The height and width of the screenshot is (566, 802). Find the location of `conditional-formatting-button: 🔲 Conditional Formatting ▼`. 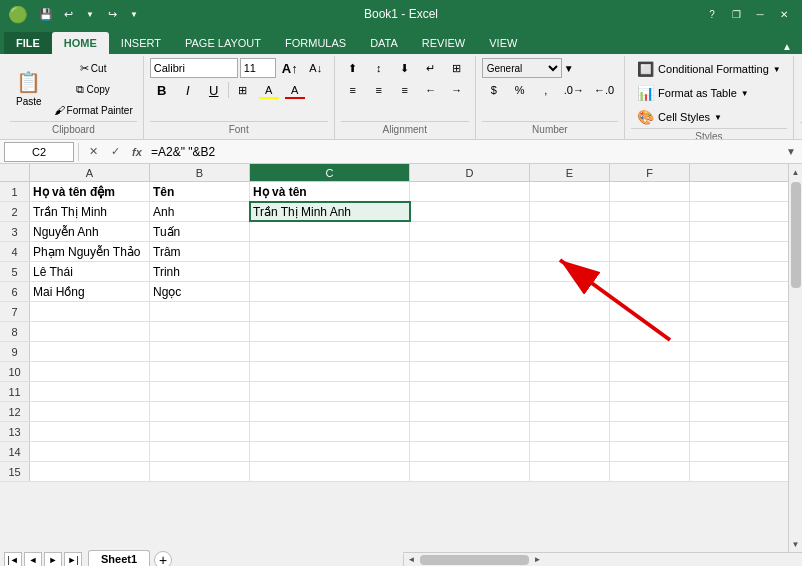

conditional-formatting-button: 🔲 Conditional Formatting ▼ is located at coordinates (709, 69).